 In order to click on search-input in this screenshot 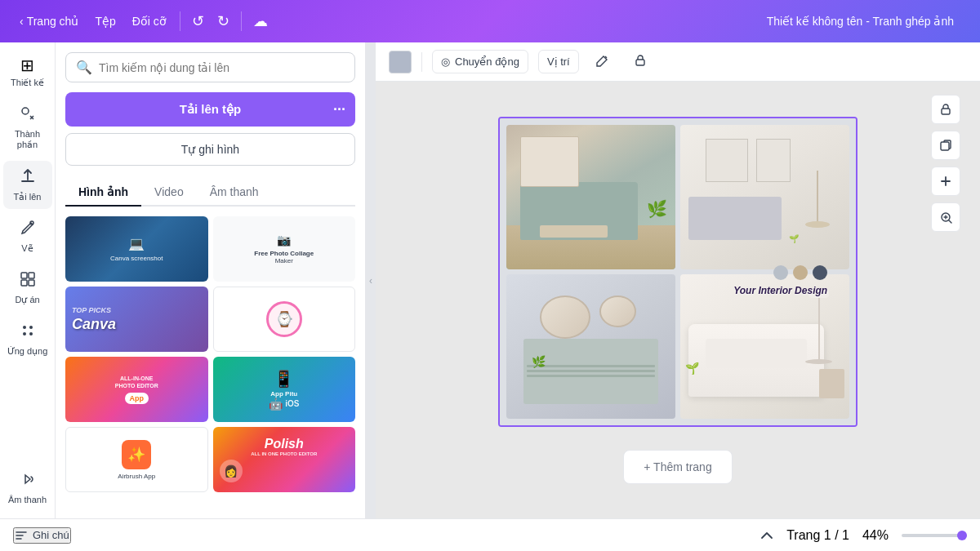, I will do `click(222, 68)`.